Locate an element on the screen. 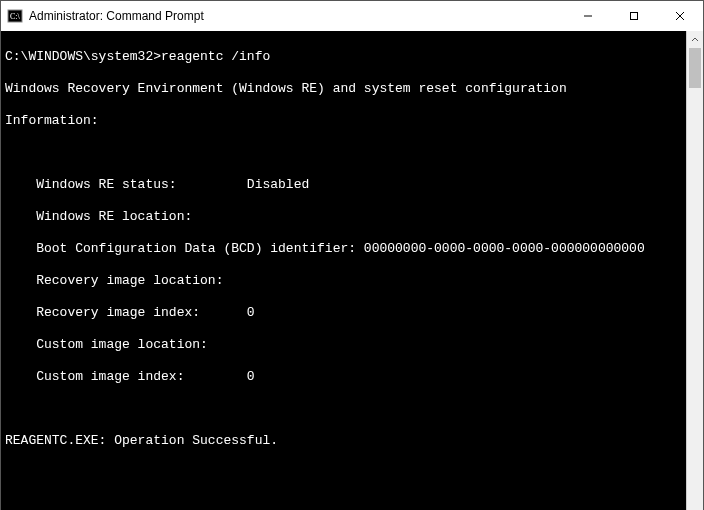 Image resolution: width=704 pixels, height=510 pixels. info-custom-image-location: Custom image location: is located at coordinates (344, 345).